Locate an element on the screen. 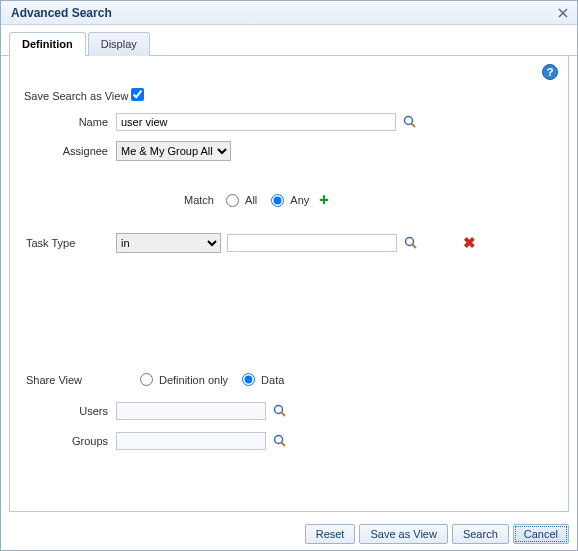  share-data-radio is located at coordinates (248, 380).